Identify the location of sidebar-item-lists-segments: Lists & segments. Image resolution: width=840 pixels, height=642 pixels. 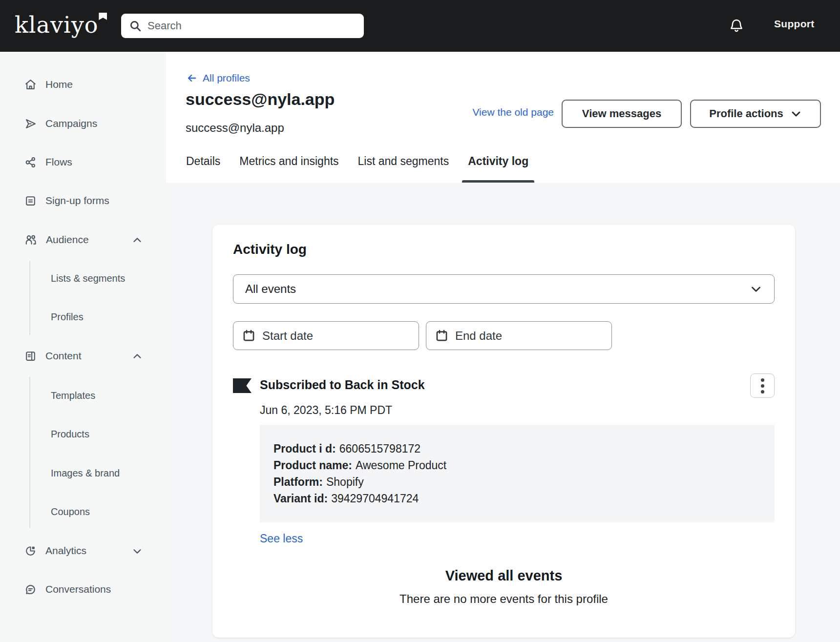
(88, 278).